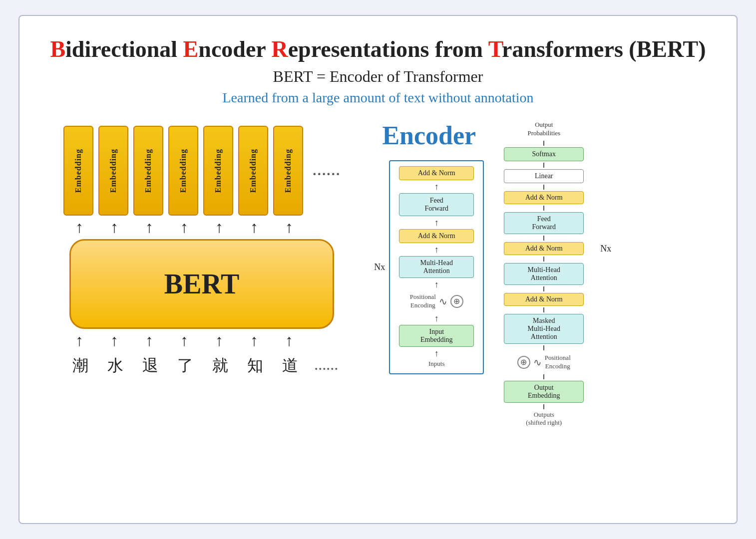 This screenshot has width=756, height=539. I want to click on transformer-pos-label: PositionalEncoding, so click(558, 362).